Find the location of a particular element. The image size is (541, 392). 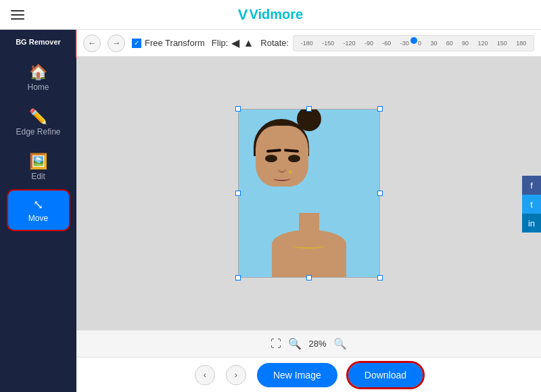

footer-bar: ‹ › New Image Download is located at coordinates (308, 374).